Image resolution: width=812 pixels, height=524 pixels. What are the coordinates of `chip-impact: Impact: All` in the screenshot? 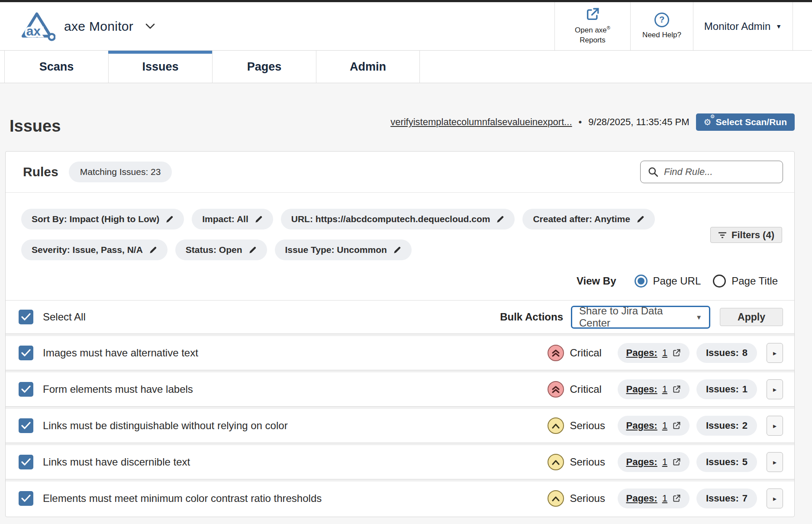 It's located at (232, 219).